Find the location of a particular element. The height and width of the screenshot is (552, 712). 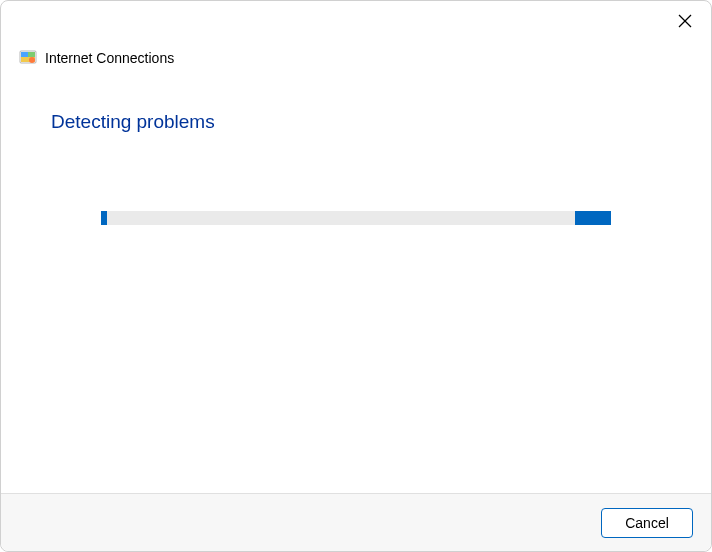

cancel-button: Cancel is located at coordinates (647, 523).